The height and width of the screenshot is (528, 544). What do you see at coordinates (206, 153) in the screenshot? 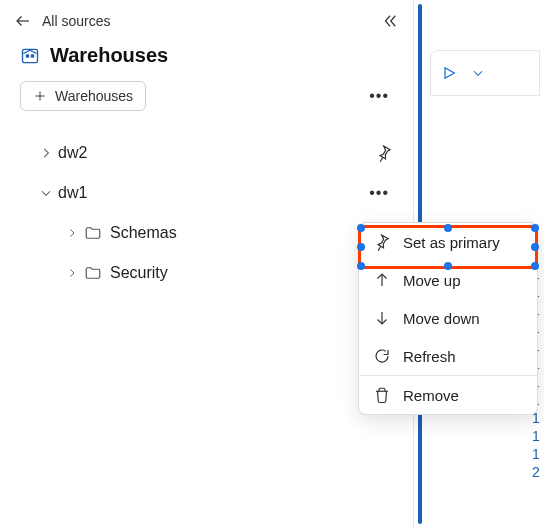
I see `tree-item-dw2: dw2` at bounding box center [206, 153].